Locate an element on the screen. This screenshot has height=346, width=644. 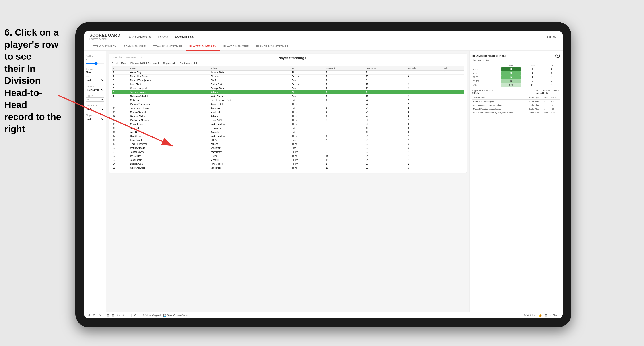
tab-player-h2h-grid: PLAYER H2H GRID is located at coordinates (236, 47).